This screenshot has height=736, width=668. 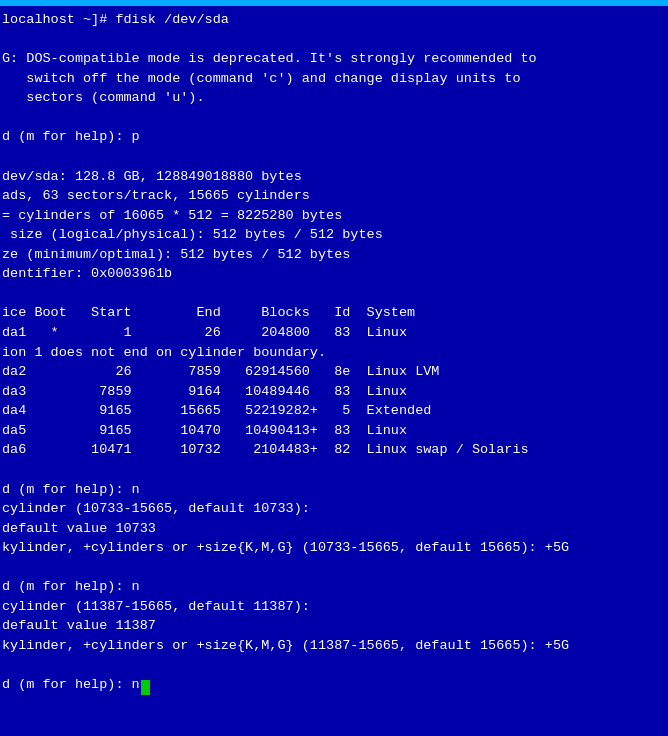 What do you see at coordinates (146, 688) in the screenshot?
I see `cursor` at bounding box center [146, 688].